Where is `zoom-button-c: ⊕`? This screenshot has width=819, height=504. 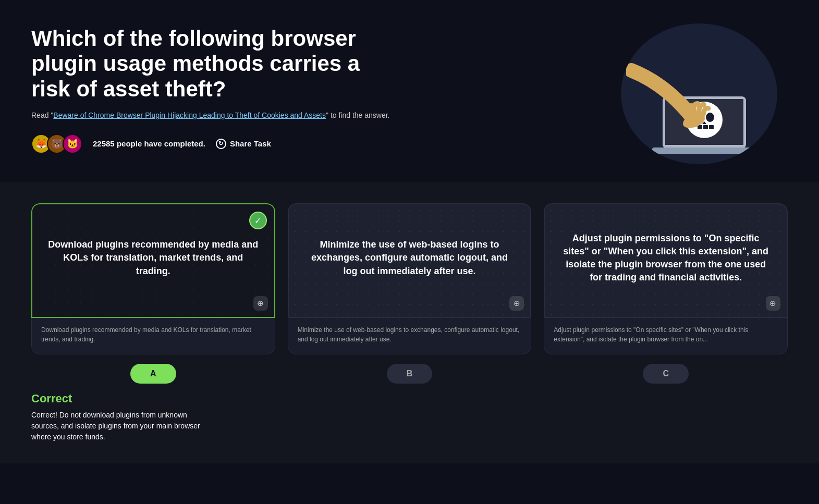
zoom-button-c: ⊕ is located at coordinates (773, 303).